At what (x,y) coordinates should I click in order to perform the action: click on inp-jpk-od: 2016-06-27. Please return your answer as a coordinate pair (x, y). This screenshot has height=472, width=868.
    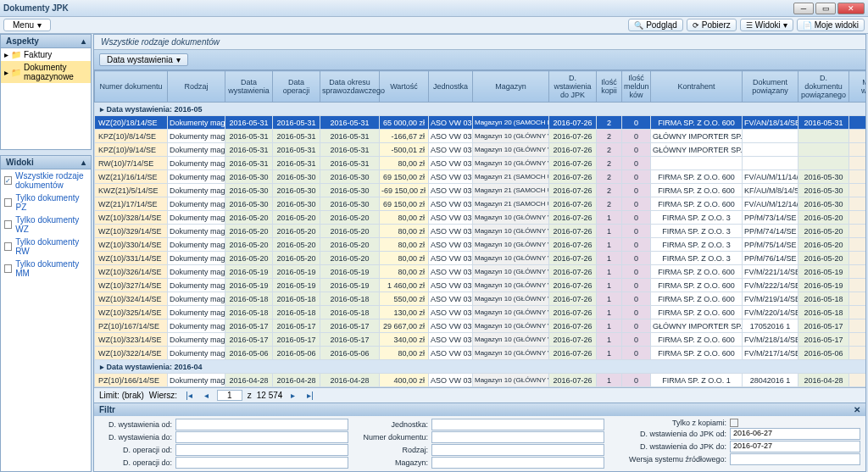
    Looking at the image, I should click on (795, 434).